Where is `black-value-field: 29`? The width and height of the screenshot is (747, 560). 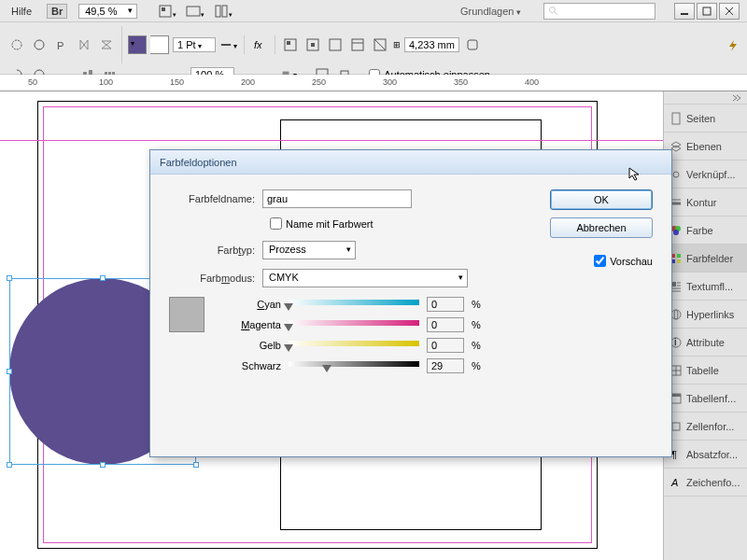 black-value-field: 29 is located at coordinates (445, 366).